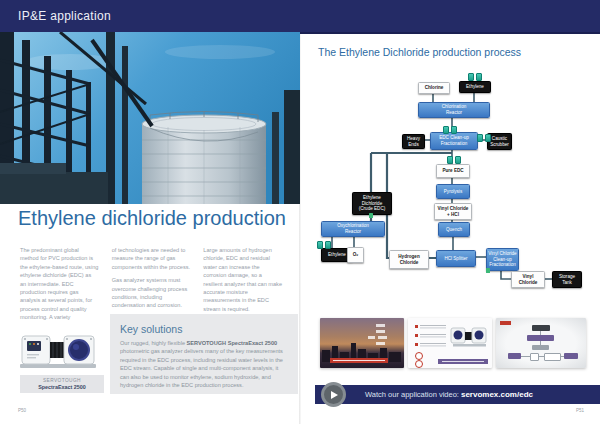 The image size is (600, 424). I want to click on diagram-node-quench: Quench, so click(454, 230).